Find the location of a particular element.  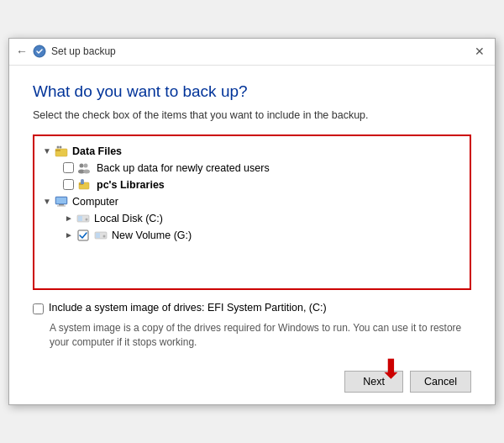

footer: ⬇ Next Cancel is located at coordinates (252, 383).